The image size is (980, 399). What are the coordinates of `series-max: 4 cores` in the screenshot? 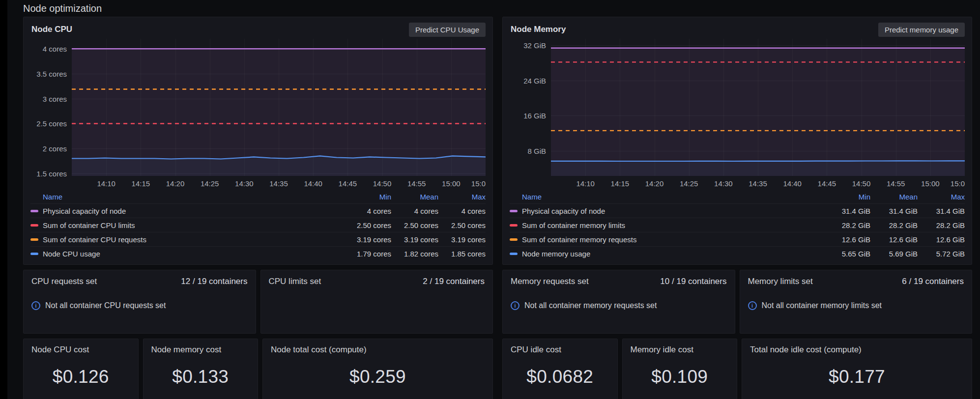 It's located at (462, 211).